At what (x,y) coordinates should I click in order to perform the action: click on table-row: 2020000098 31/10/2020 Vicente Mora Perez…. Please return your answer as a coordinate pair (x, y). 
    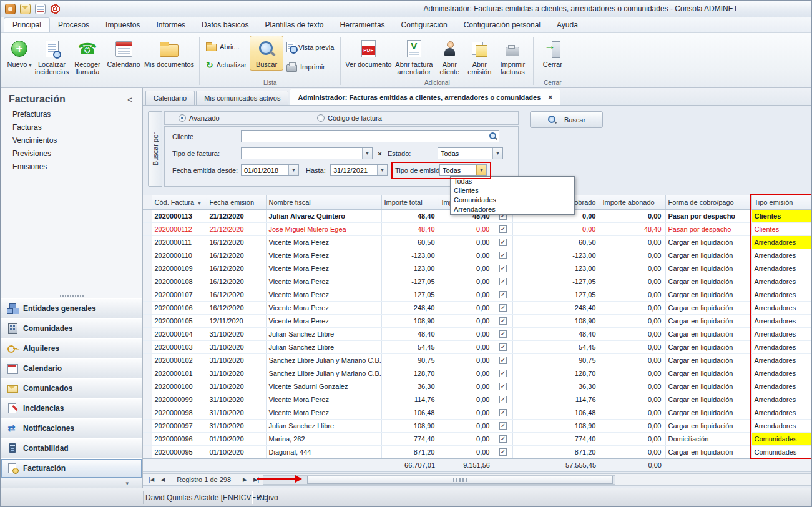
    Looking at the image, I should click on (477, 412).